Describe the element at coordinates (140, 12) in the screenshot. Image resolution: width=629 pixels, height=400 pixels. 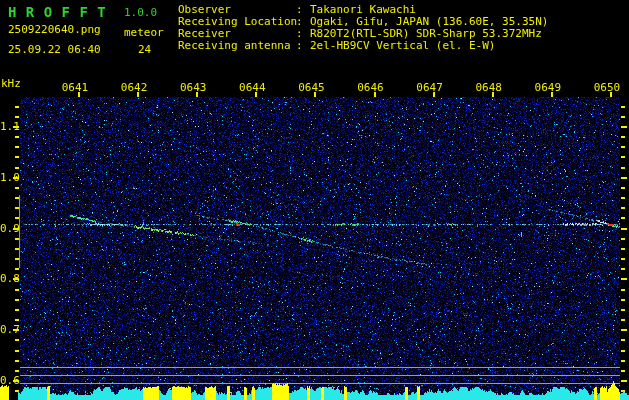
I see `app-version: 1.0.0` at that location.